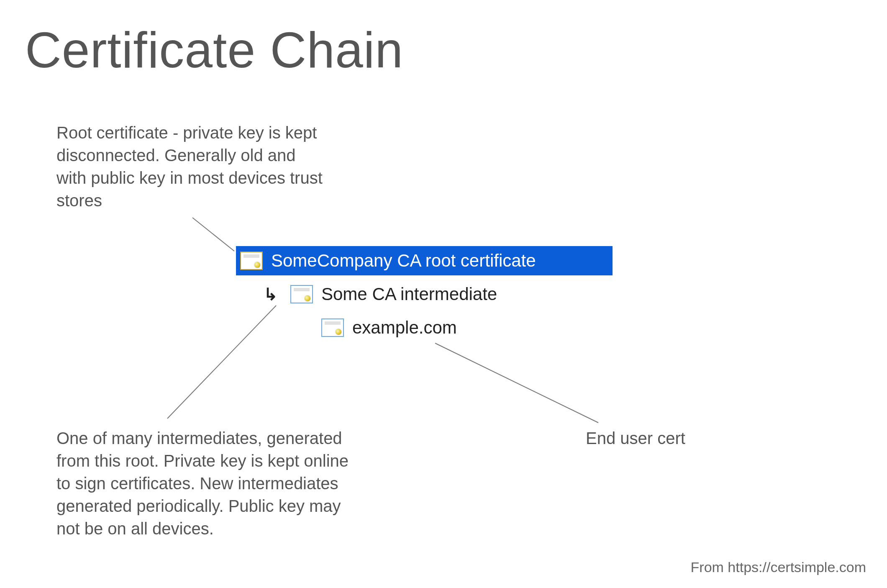  Describe the element at coordinates (203, 483) in the screenshot. I see `annotation-intermediate: One of many intermediates, generated fro…` at that location.